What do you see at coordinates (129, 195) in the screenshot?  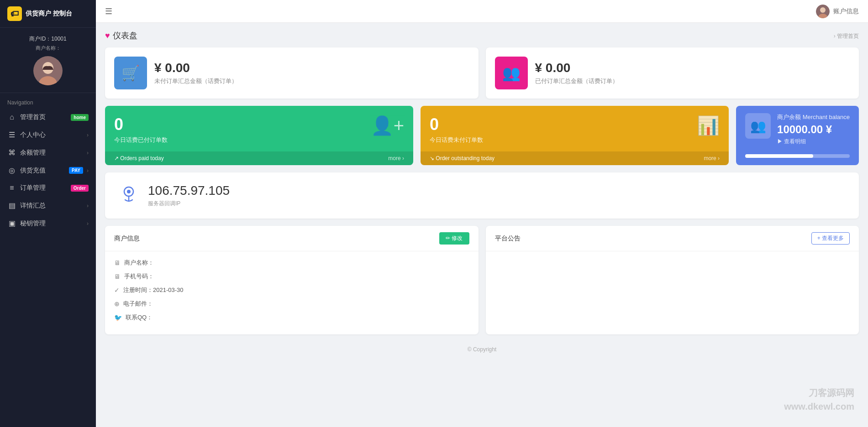 I see `ip-icon` at bounding box center [129, 195].